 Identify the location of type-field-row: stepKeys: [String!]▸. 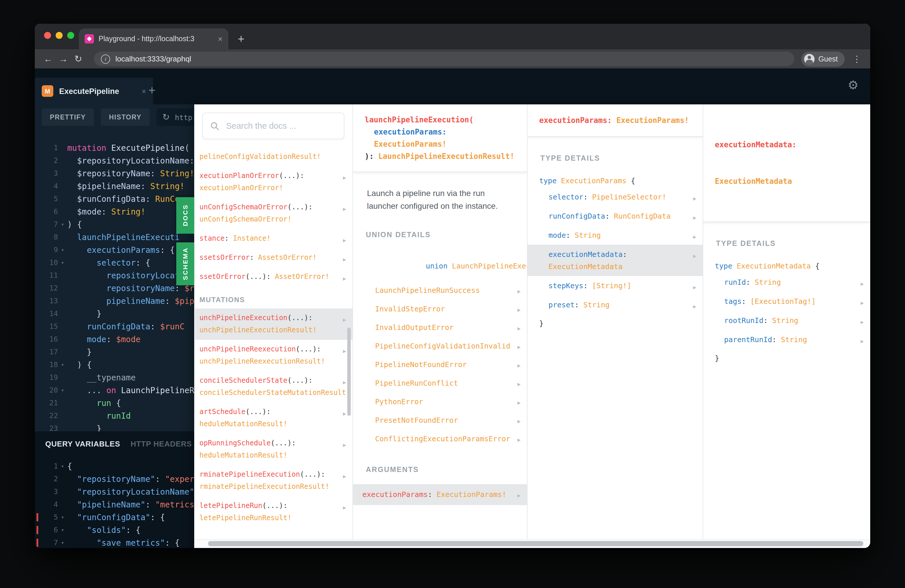
(615, 286).